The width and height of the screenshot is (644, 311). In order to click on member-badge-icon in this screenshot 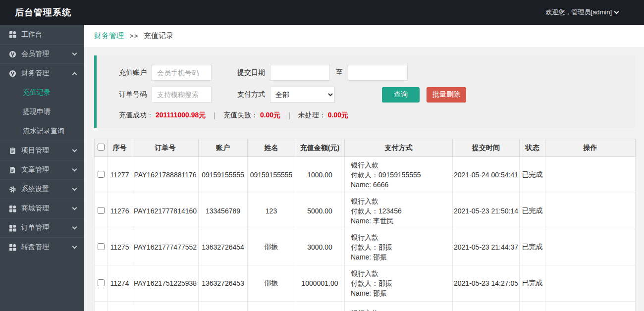, I will do `click(13, 54)`.